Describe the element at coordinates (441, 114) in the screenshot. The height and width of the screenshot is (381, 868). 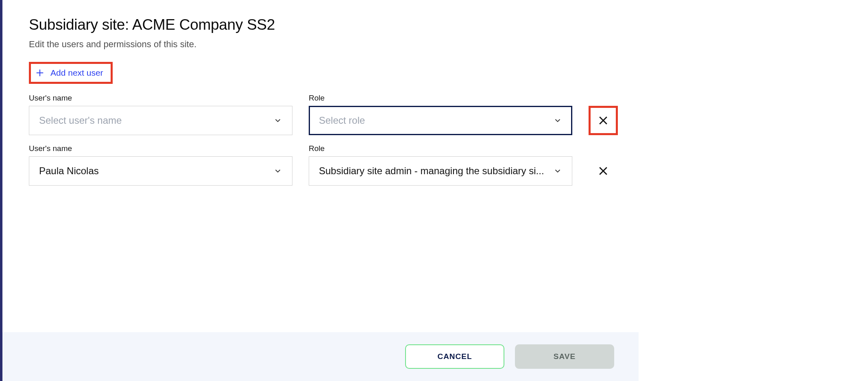
I see `role-field: Role Select role` at that location.